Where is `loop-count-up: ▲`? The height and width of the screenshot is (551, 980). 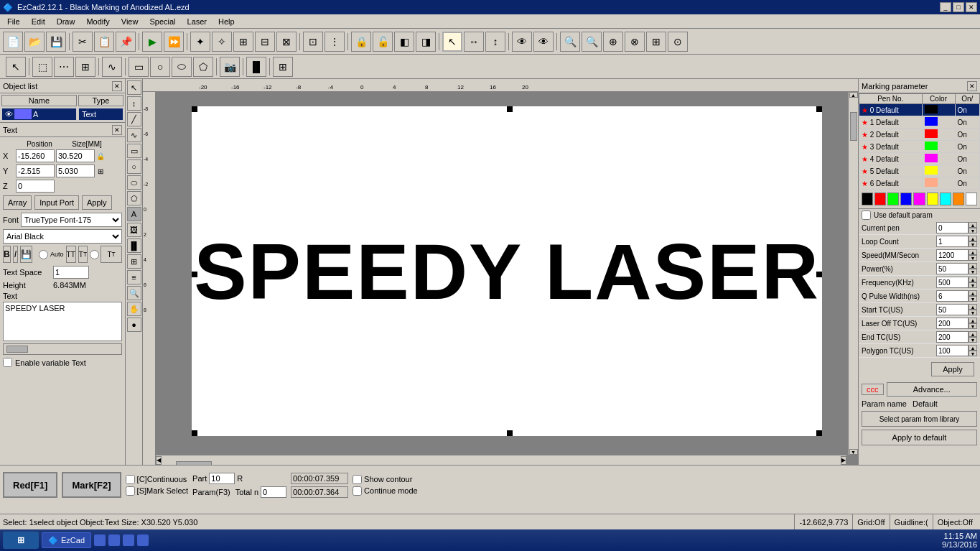 loop-count-up: ▲ is located at coordinates (973, 239).